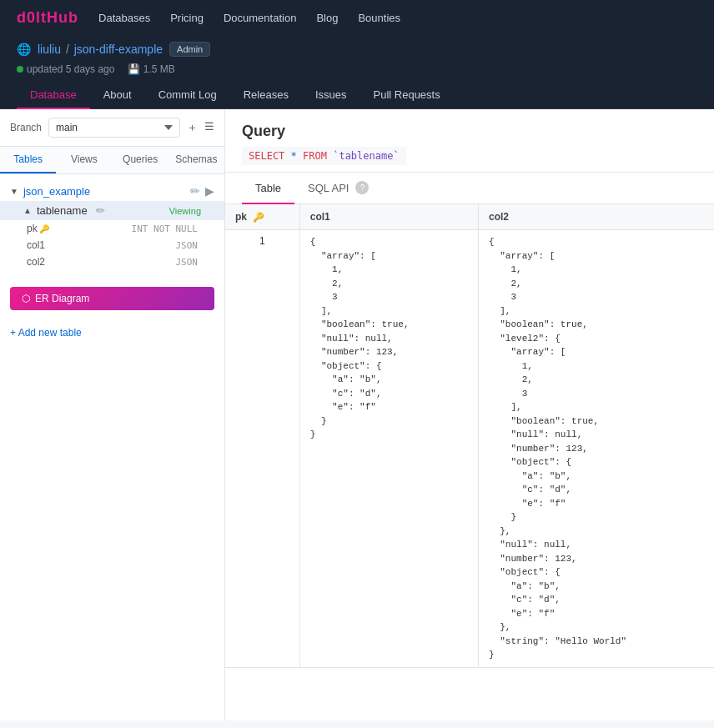 The height and width of the screenshot is (728, 714). Describe the element at coordinates (195, 191) in the screenshot. I see `edit-icon: ✏` at that location.